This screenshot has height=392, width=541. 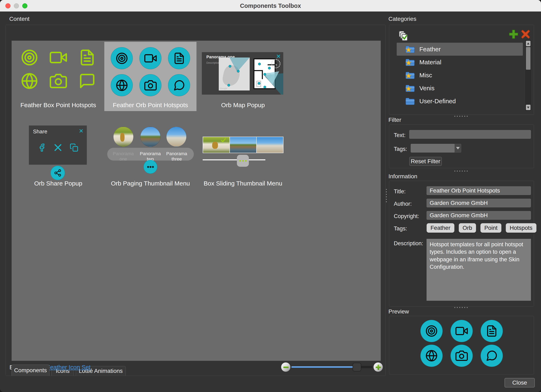 I want to click on zoom-out-button, so click(x=286, y=367).